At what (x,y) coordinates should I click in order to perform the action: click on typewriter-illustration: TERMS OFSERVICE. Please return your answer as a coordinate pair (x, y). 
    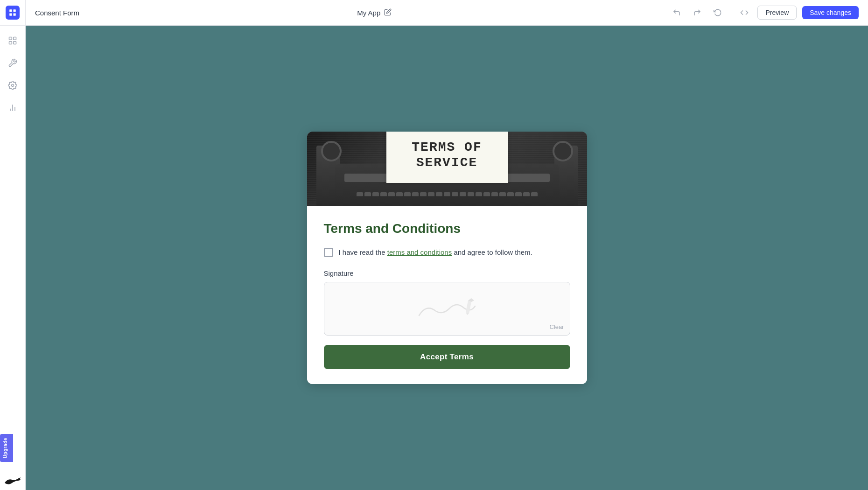
    Looking at the image, I should click on (447, 169).